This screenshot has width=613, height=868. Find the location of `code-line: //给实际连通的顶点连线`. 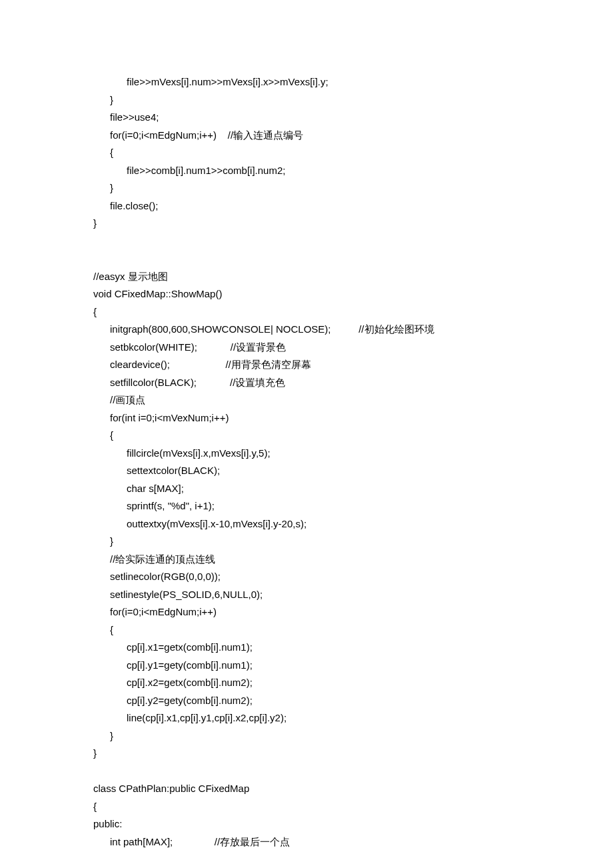

code-line: //给实际连通的顶点连线 is located at coordinates (306, 560).